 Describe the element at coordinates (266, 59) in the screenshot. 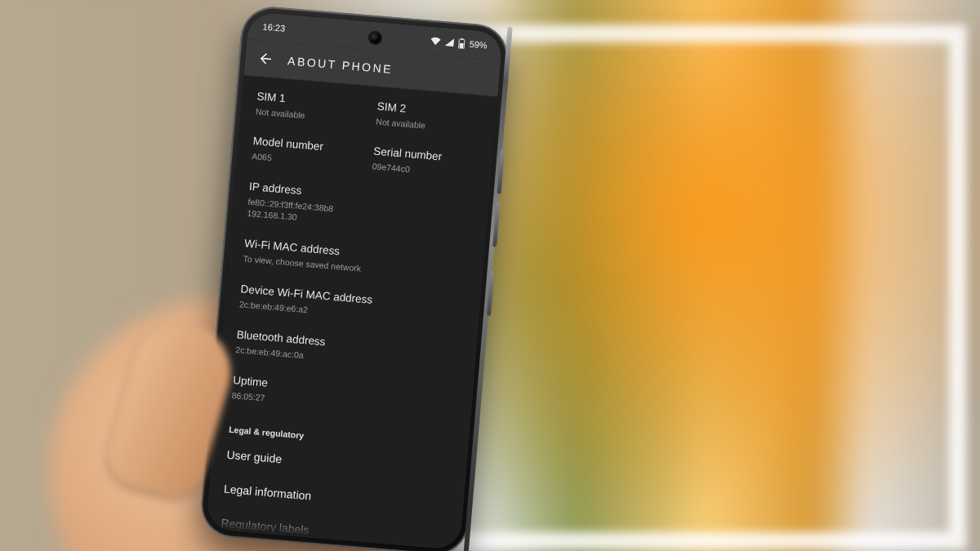

I see `back-arrow-icon` at that location.